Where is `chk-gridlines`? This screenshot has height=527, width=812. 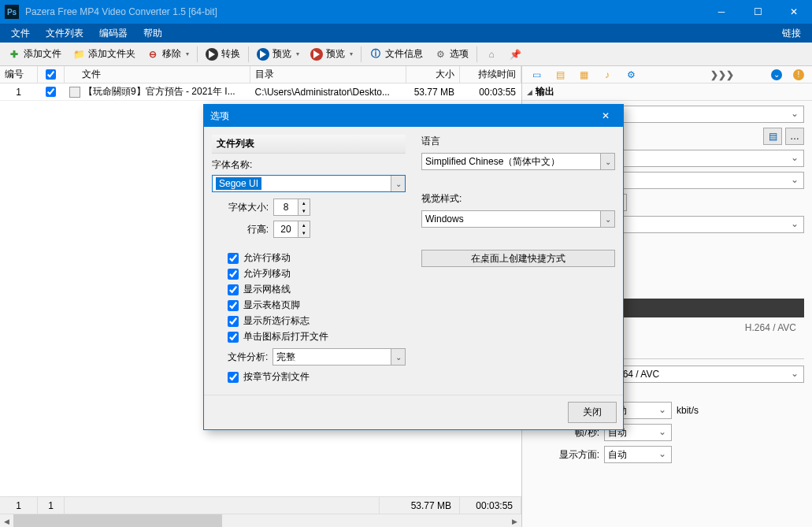 chk-gridlines is located at coordinates (233, 290).